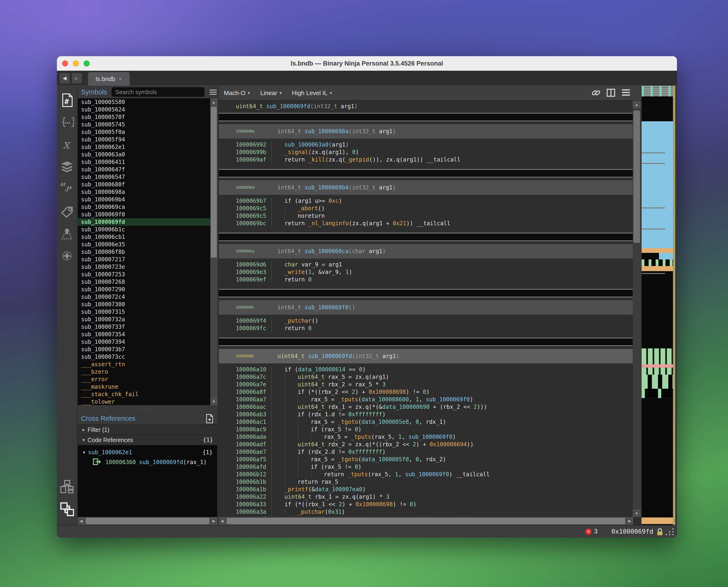 This screenshot has height=587, width=728. Describe the element at coordinates (637, 513) in the screenshot. I see `scroll-down-icon: ▼` at that location.